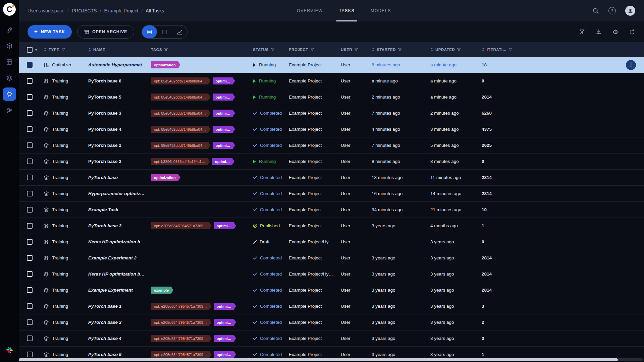  I want to click on split-view-icon, so click(164, 32).